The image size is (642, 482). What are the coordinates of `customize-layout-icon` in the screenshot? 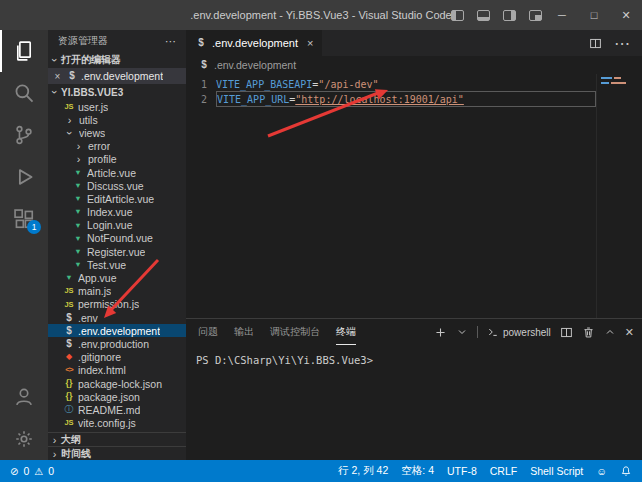 It's located at (536, 16).